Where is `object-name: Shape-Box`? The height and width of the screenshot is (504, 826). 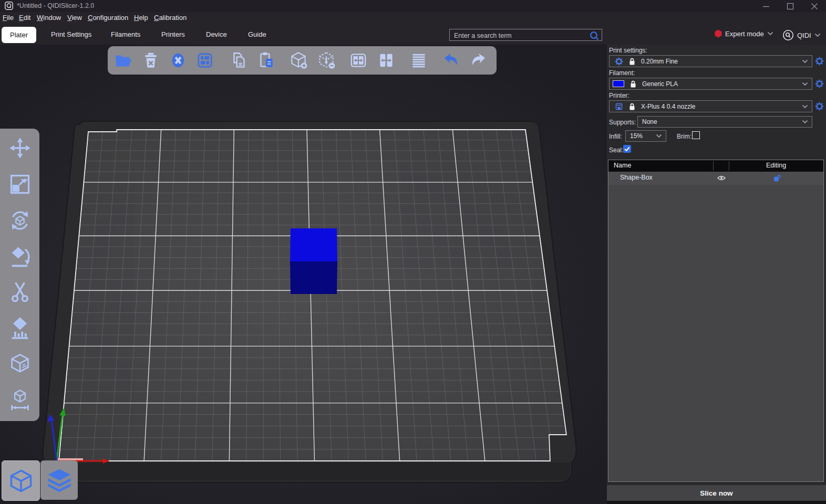
object-name: Shape-Box is located at coordinates (636, 177).